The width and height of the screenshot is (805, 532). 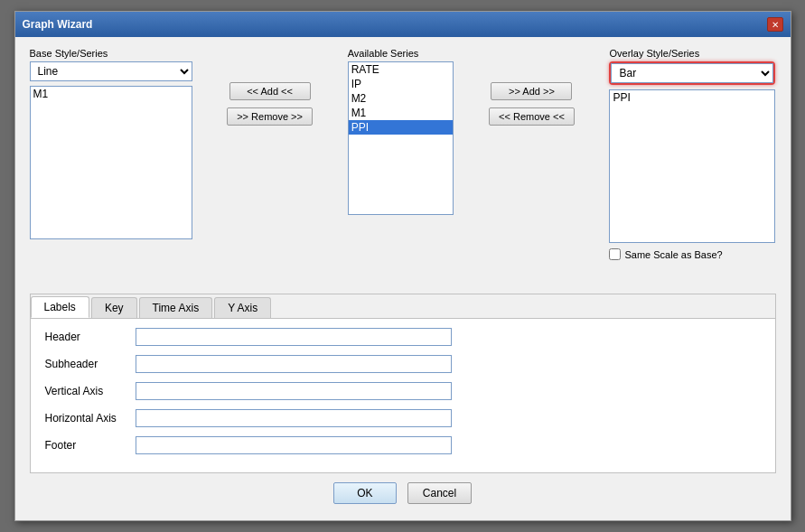 What do you see at coordinates (401, 127) in the screenshot?
I see `available-item-ppi: PPI` at bounding box center [401, 127].